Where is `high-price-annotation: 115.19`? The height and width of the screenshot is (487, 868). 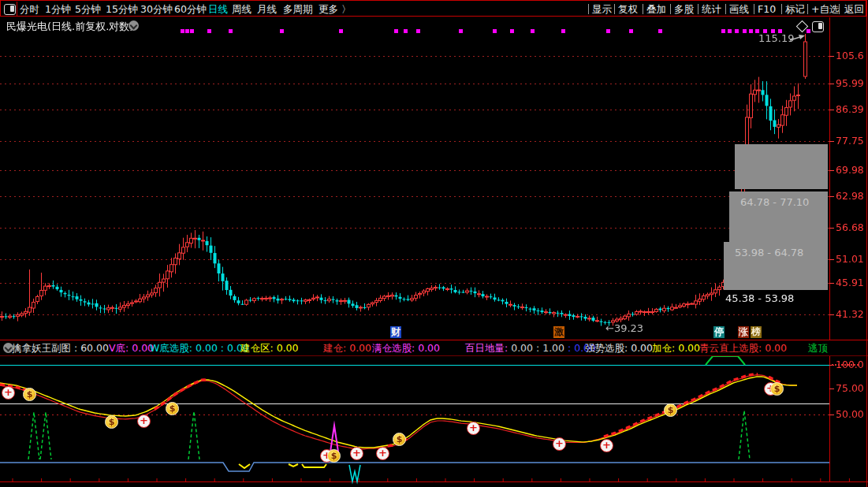
high-price-annotation: 115.19 is located at coordinates (777, 38).